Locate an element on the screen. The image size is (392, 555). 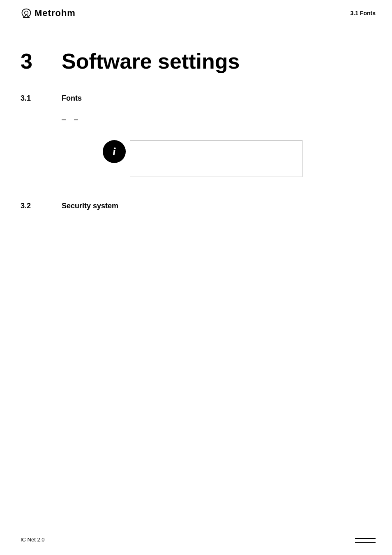
section-3-2-heading: 3.2 Security system is located at coordinates (196, 206).